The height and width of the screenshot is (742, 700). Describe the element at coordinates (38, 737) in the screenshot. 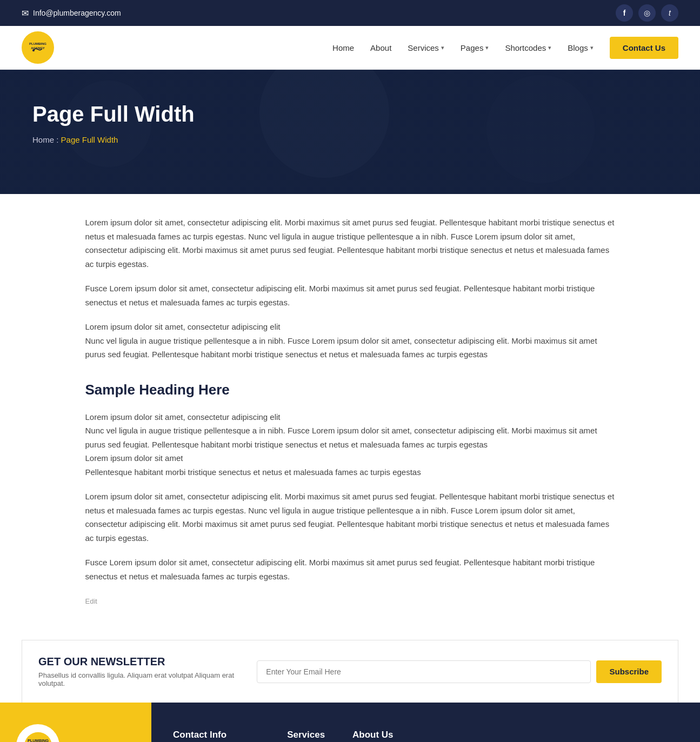

I see `footer-logo-svg: PLUMBING AGENCY` at that location.